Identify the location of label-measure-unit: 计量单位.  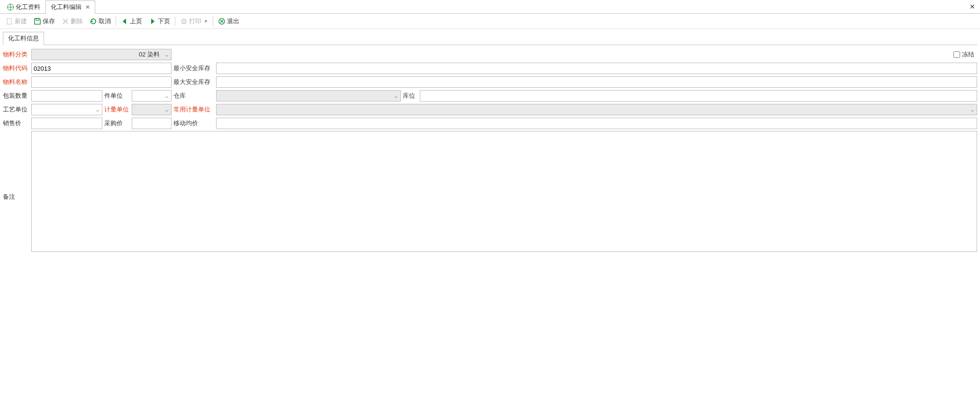
(118, 110).